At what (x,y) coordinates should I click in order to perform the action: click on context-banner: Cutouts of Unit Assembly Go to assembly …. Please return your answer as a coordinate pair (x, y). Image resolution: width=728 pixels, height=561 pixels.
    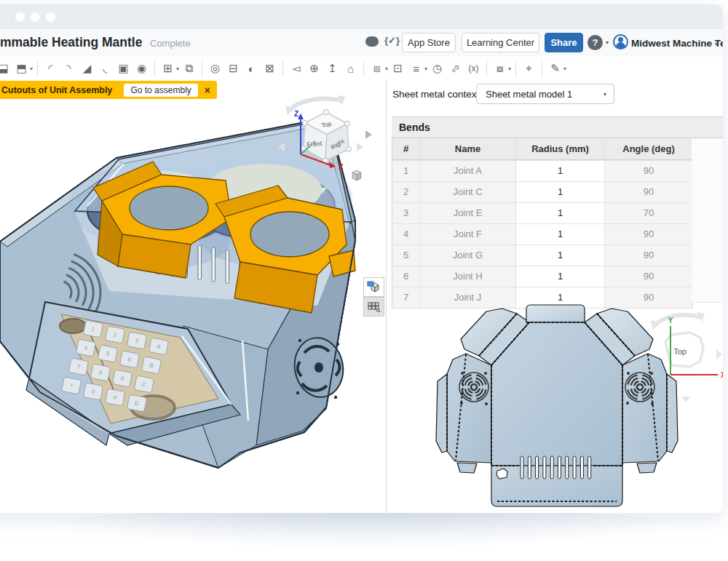
    Looking at the image, I should click on (108, 90).